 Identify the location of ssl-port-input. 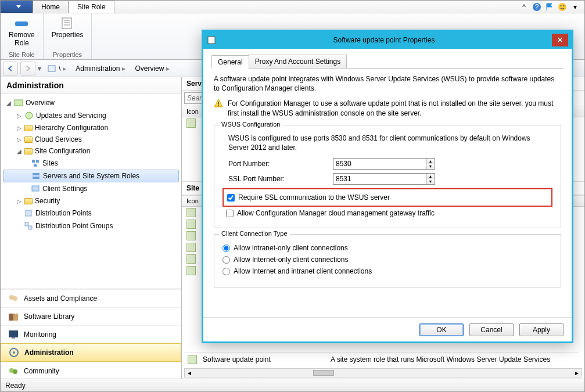
(379, 179).